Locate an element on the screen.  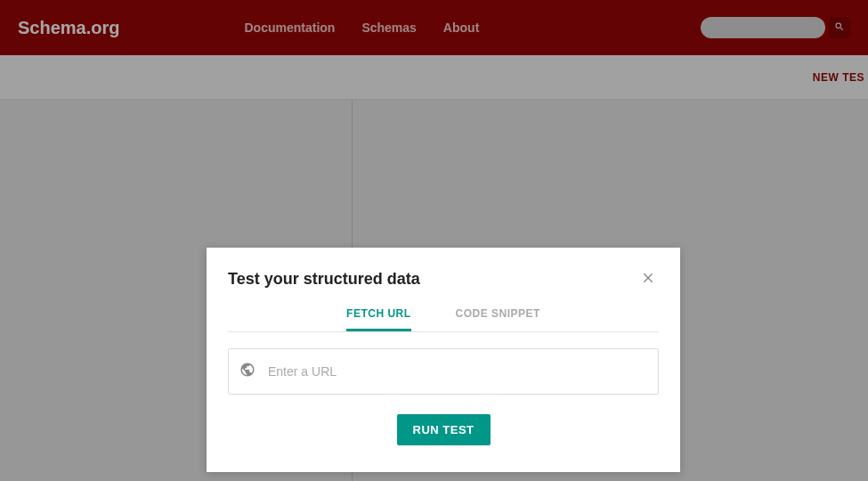
url-input is located at coordinates (458, 371).